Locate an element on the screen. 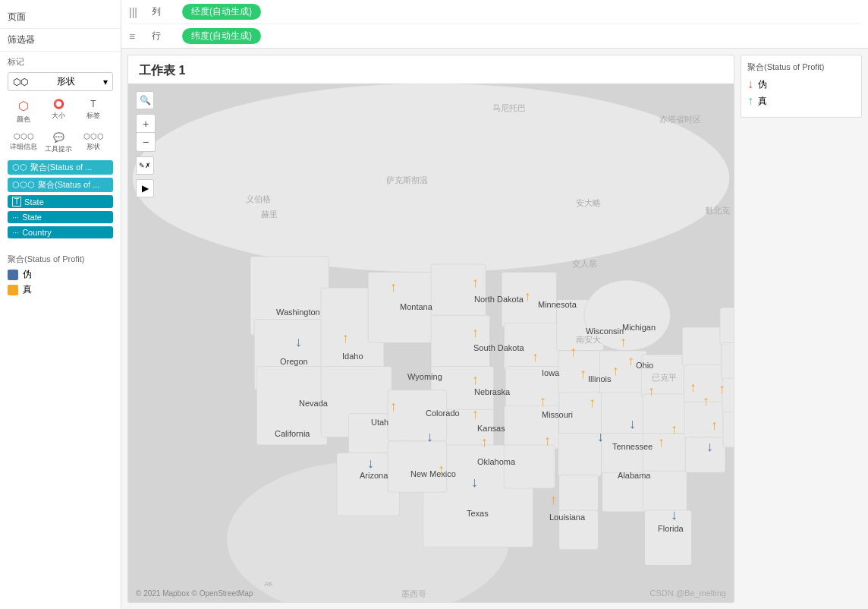 This screenshot has width=868, height=609. marks-shape-label: 形状 is located at coordinates (66, 82).